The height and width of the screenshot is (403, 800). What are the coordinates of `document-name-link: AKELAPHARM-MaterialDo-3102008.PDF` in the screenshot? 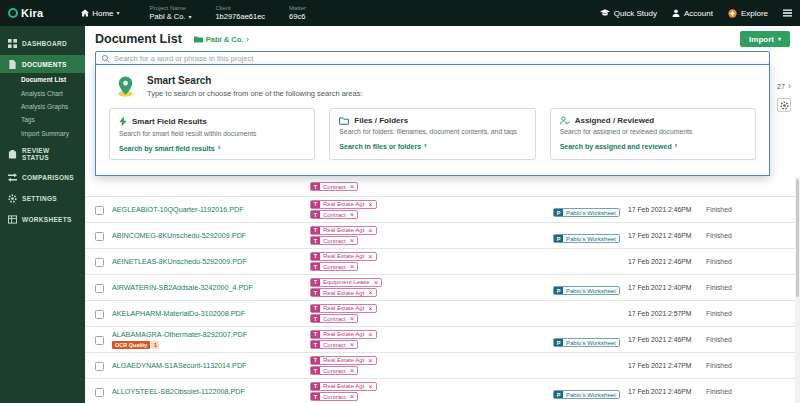 It's located at (211, 314).